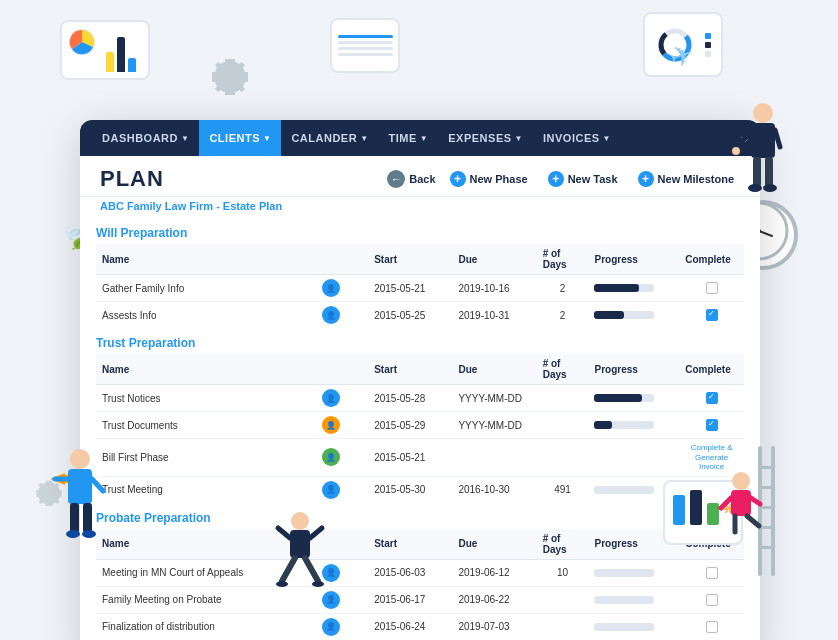 This screenshot has width=838, height=640. I want to click on nav-clients: CLIENTS▼, so click(240, 138).